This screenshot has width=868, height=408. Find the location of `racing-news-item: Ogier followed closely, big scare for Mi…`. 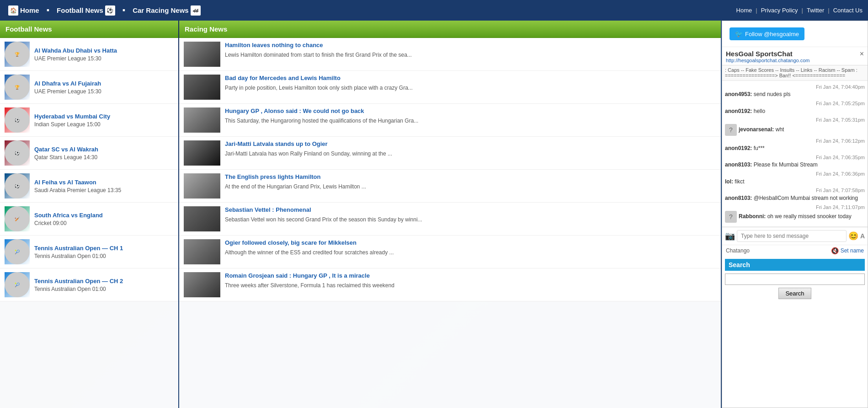

racing-news-item: Ogier followed closely, big scare for Mi… is located at coordinates (450, 252).